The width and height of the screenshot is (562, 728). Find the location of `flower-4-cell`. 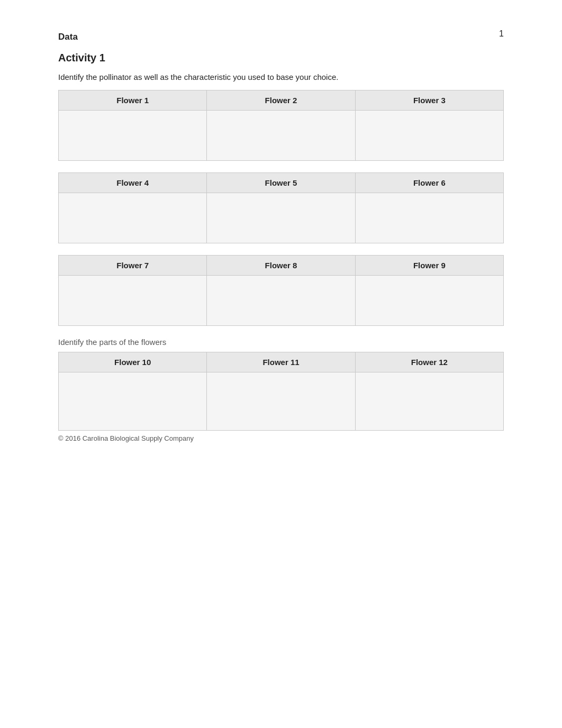

flower-4-cell is located at coordinates (133, 218).